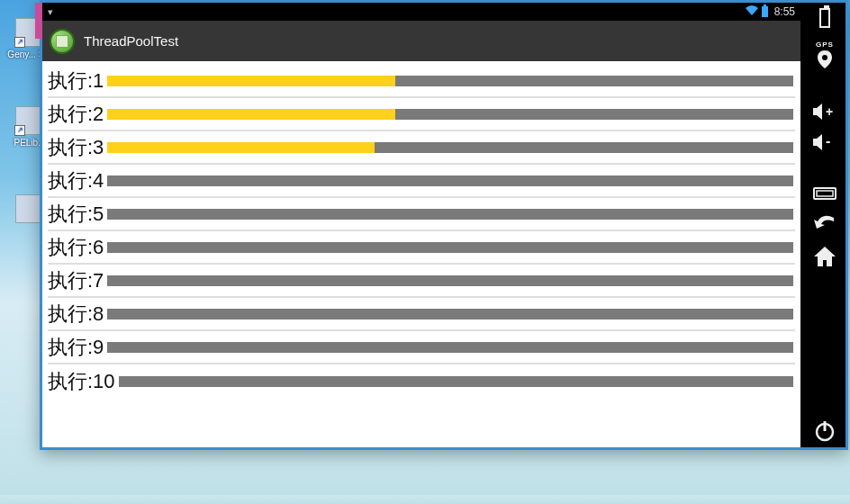  Describe the element at coordinates (825, 18) in the screenshot. I see `battery-button` at that location.